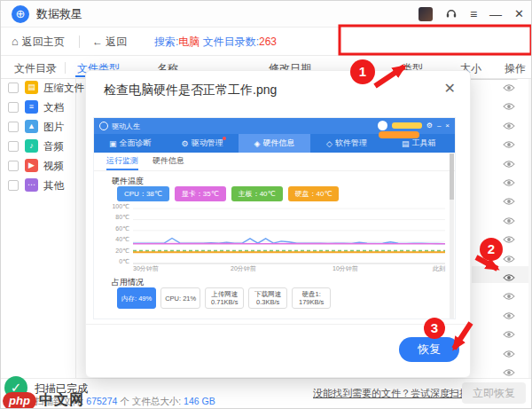 Image resolution: width=532 pixels, height=409 pixels. What do you see at coordinates (39, 90) in the screenshot?
I see `sidebar-item-1: ▤压缩文件` at bounding box center [39, 90].